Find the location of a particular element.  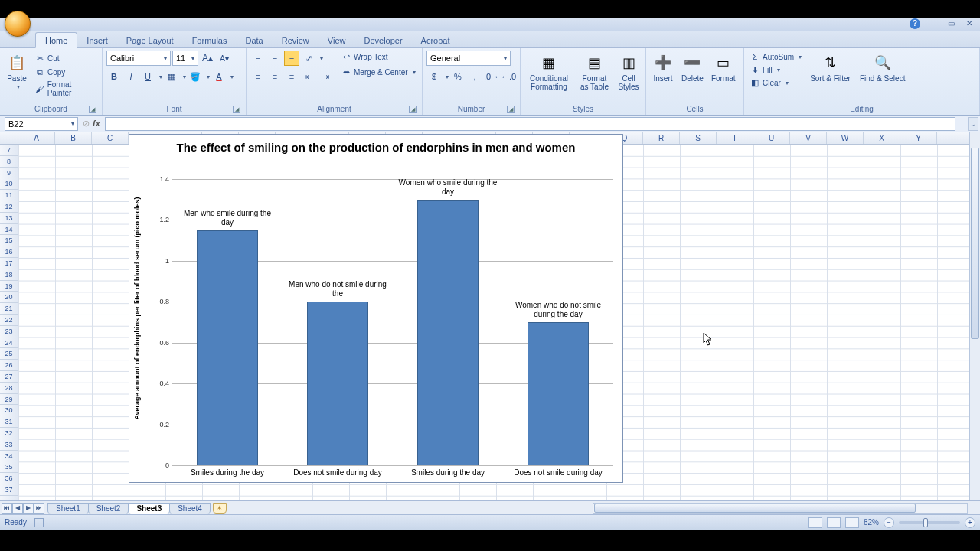

tab-nav-last: ⏭ is located at coordinates (39, 508).